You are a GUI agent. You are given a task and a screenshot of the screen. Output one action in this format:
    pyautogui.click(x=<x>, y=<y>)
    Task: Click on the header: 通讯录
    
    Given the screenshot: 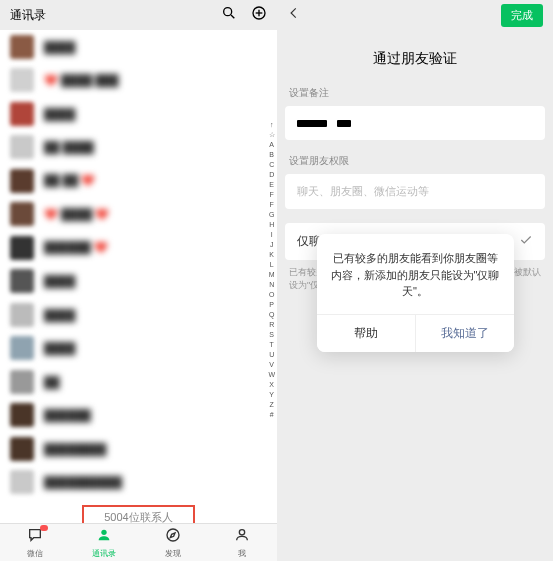 What is the action you would take?
    pyautogui.click(x=138, y=15)
    